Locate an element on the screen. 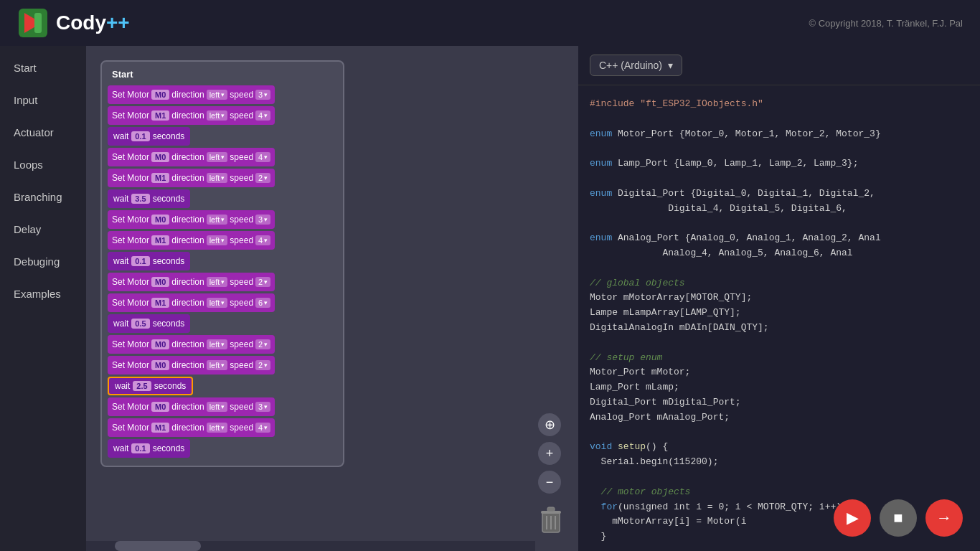 This screenshot has width=980, height=551. sidebar-item-loops: Loops is located at coordinates (43, 165).